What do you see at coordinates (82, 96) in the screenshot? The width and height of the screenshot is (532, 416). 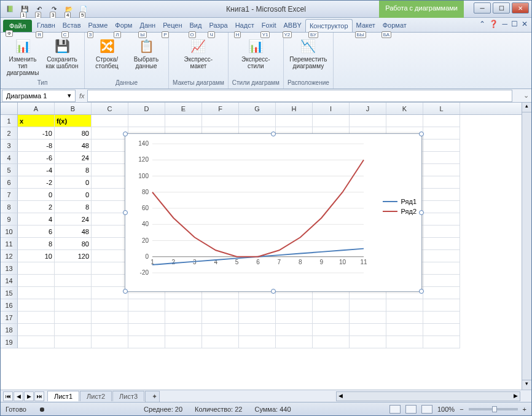 I see `fx-label: fx` at bounding box center [82, 96].